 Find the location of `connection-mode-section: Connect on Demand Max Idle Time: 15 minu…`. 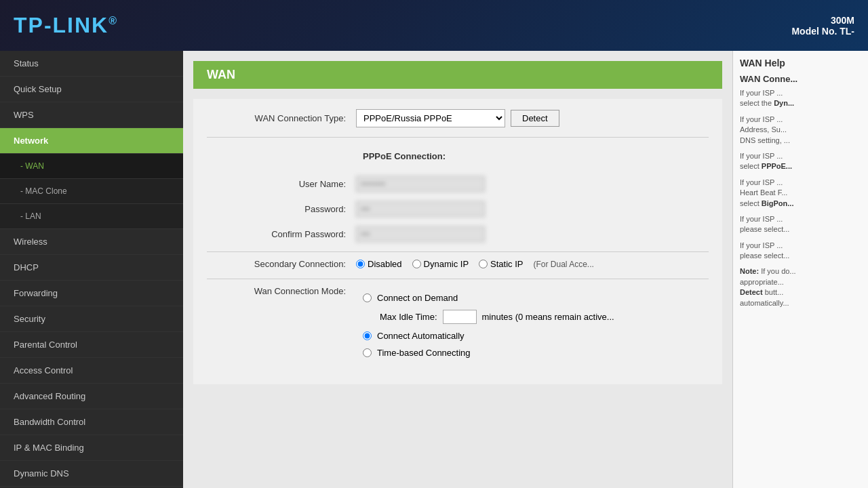

connection-mode-section: Connect on Demand Max Idle Time: 15 minu… is located at coordinates (486, 329).